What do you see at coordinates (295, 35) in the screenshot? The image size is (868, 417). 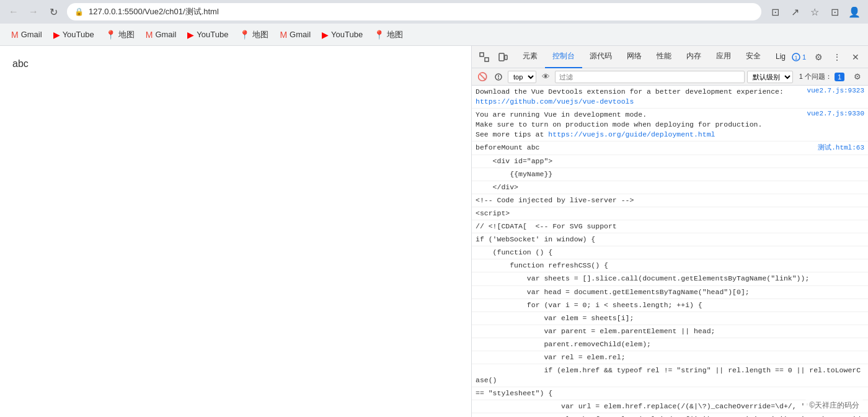 I see `bookmark-gmail-3: M Gmail` at bounding box center [295, 35].